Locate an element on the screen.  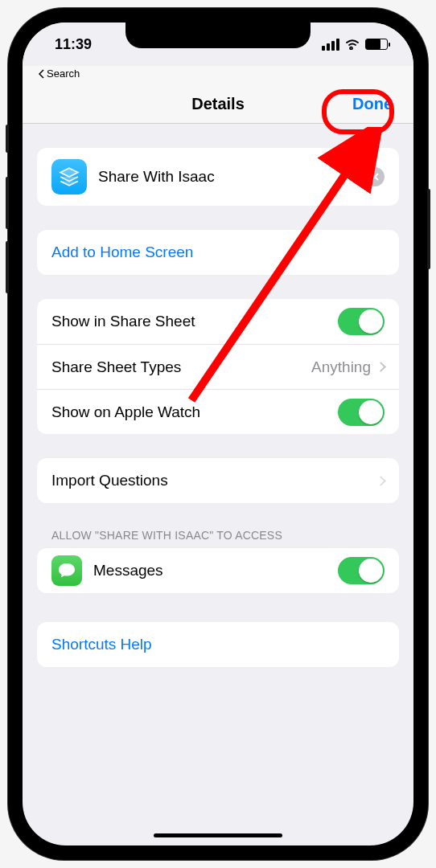
back-to-search-link: Search is located at coordinates (60, 74).